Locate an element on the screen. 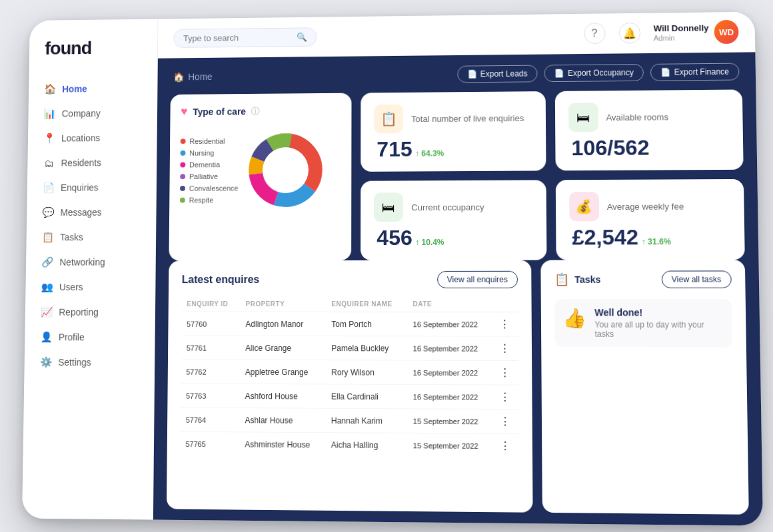  sidebar-item-label: Residents is located at coordinates (81, 162).